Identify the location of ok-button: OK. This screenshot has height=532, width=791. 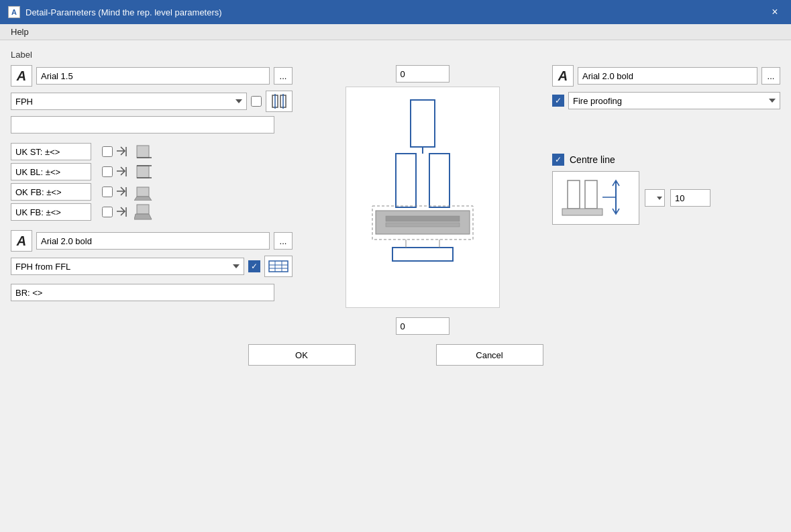
(302, 355).